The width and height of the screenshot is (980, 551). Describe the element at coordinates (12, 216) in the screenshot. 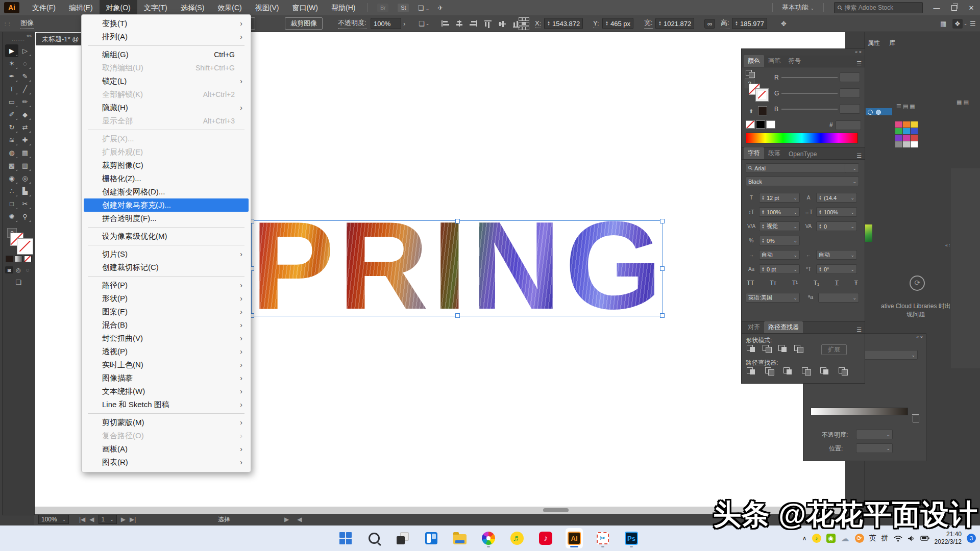

I see `hand-tool: ✺` at that location.